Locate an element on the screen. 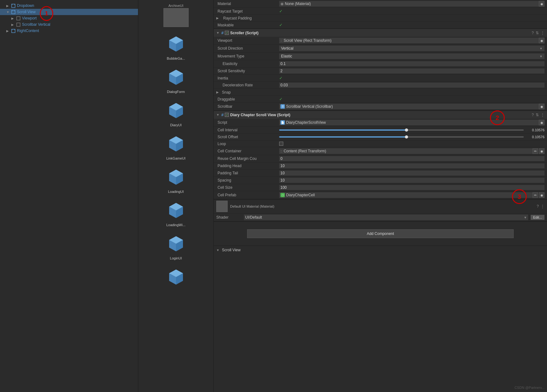  prop-label-cell-prefab: Cell Prefab is located at coordinates (248, 195).